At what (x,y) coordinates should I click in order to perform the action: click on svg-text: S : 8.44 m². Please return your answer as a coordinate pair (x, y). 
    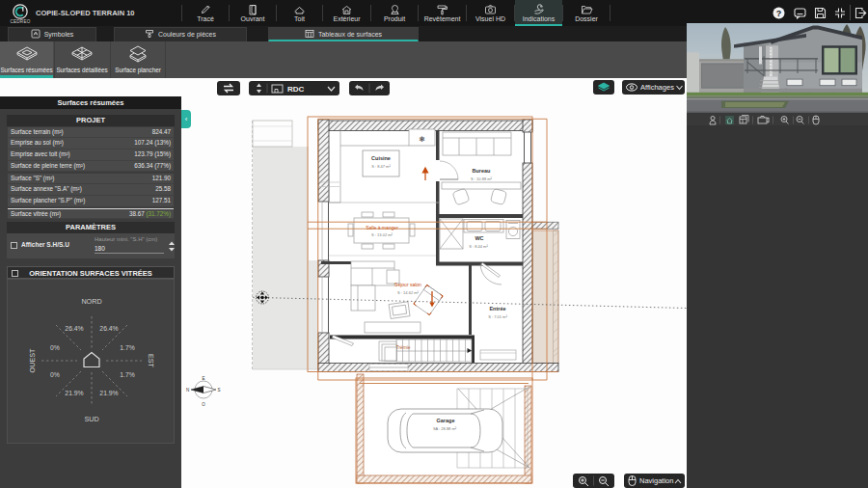
    Looking at the image, I should click on (478, 247).